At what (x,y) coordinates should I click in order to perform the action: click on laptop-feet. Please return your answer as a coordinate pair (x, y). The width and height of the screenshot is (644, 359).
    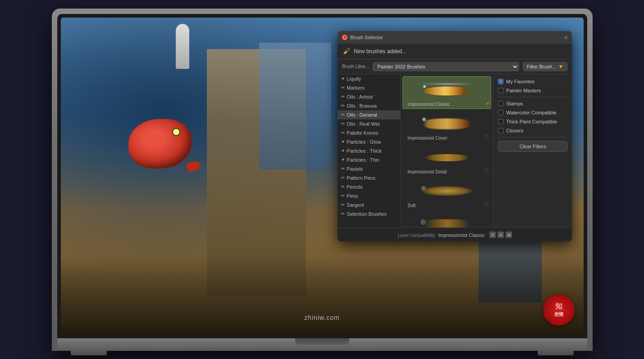
    Looking at the image, I should click on (322, 353).